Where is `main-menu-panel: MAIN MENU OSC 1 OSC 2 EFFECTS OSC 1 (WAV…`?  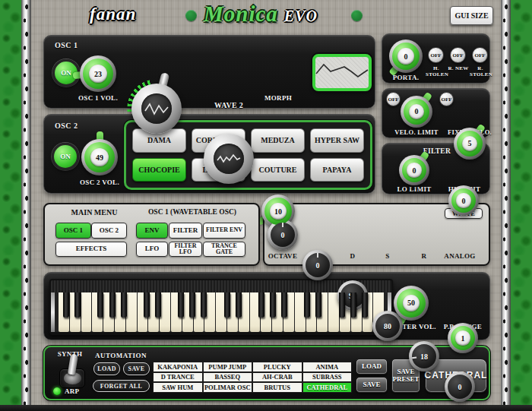
main-menu-panel: MAIN MENU OSC 1 OSC 2 EFFECTS OSC 1 (WAV… is located at coordinates (152, 234).